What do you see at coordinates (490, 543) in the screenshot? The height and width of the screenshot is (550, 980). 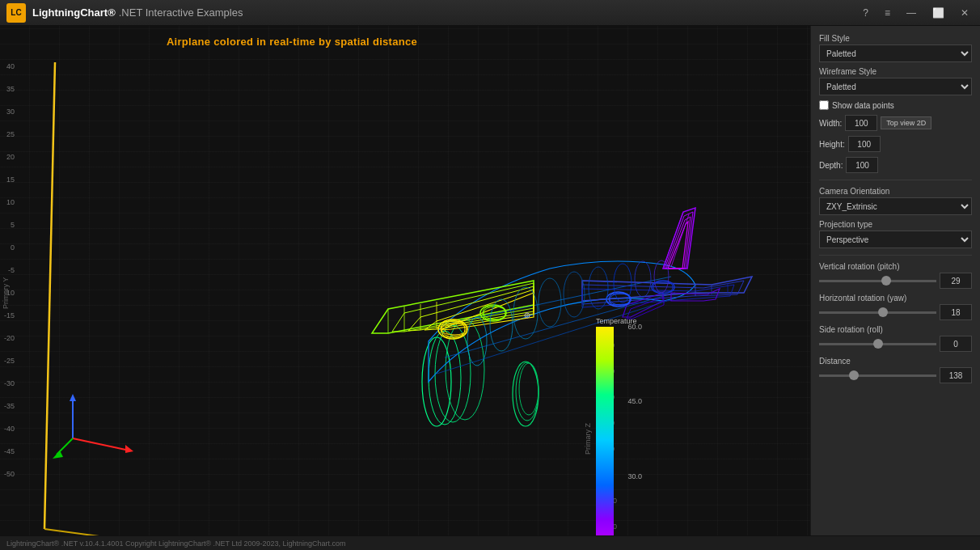 I see `statusbar: LightningChart® .NET v.10.4.1.4001 Copyr…` at bounding box center [490, 543].